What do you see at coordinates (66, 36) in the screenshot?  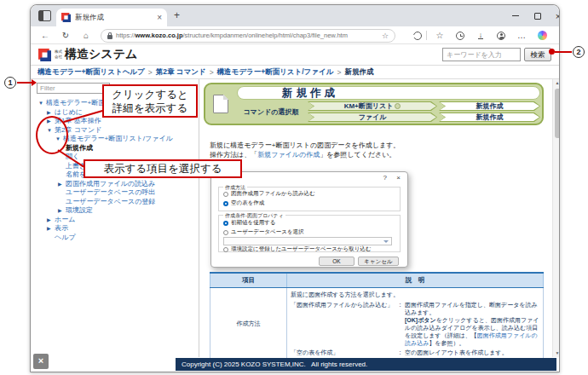 I see `reload-icon: ↻` at bounding box center [66, 36].